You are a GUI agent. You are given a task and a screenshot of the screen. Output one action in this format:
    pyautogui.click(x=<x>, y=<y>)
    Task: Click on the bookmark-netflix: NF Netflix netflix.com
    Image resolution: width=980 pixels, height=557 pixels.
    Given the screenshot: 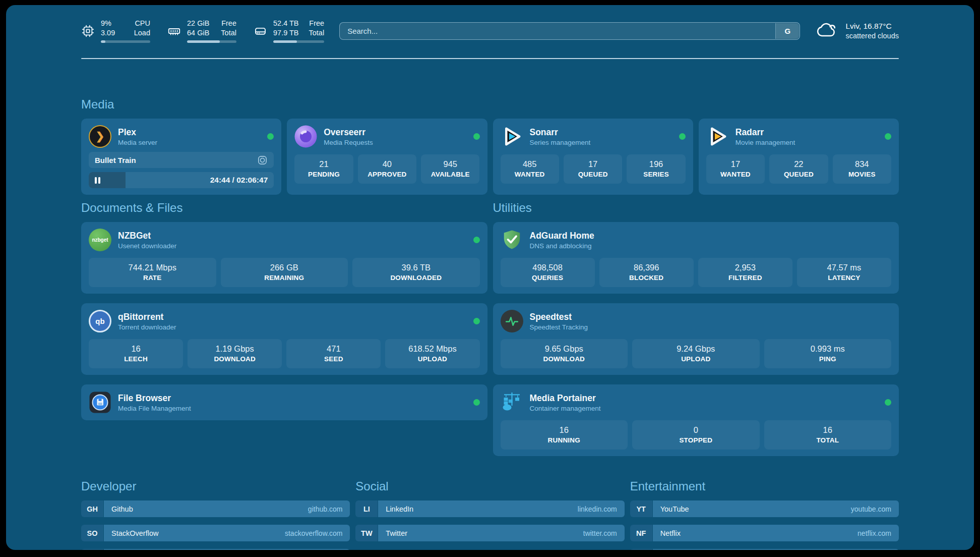 What is the action you would take?
    pyautogui.click(x=764, y=533)
    